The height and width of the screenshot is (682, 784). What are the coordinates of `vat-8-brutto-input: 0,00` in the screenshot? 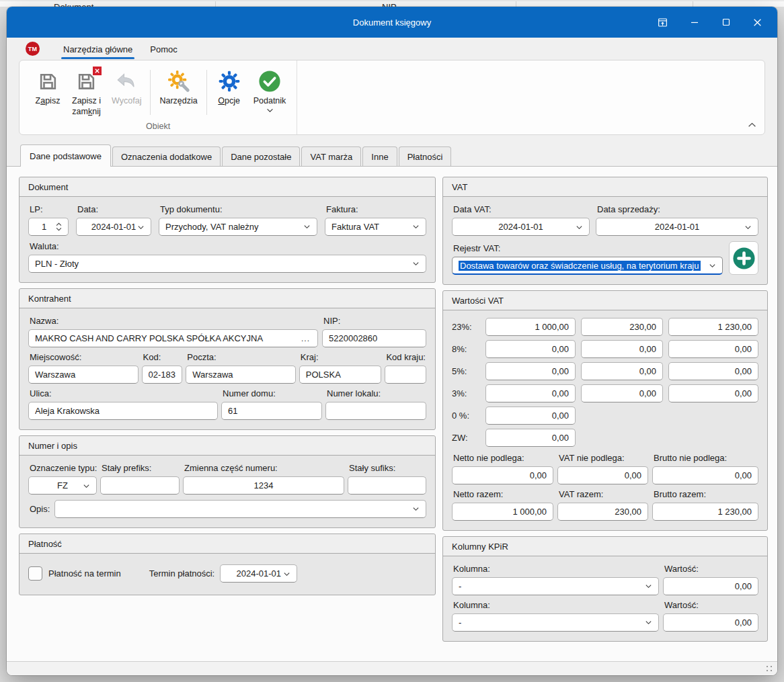 It's located at (713, 349).